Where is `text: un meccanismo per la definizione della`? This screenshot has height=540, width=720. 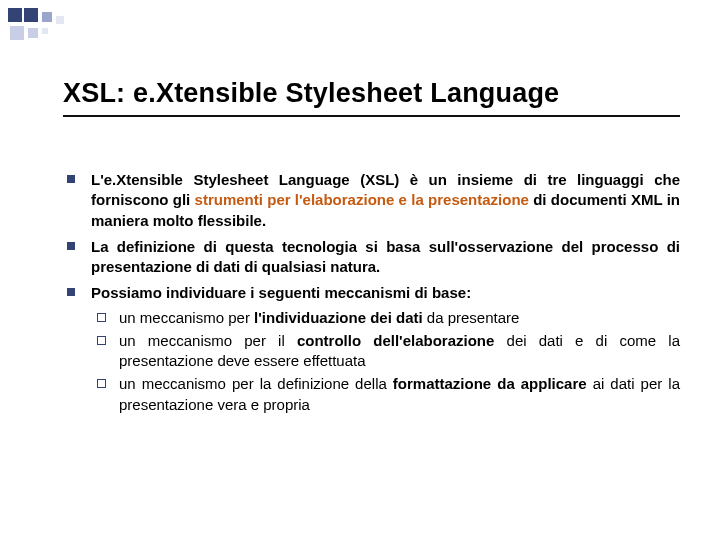 text: un meccanismo per la definizione della is located at coordinates (256, 384).